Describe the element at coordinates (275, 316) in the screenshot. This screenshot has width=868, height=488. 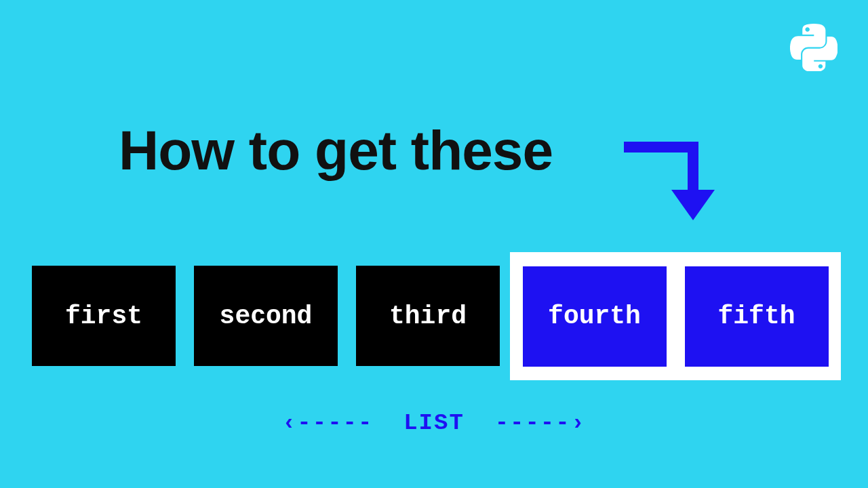
I see `list-row: first second third` at that location.